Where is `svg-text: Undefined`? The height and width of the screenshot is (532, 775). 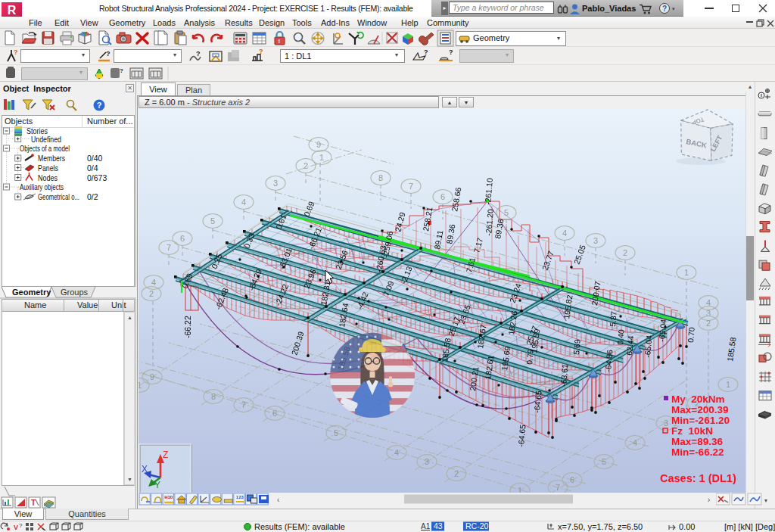
svg-text: Undefined is located at coordinates (46, 139).